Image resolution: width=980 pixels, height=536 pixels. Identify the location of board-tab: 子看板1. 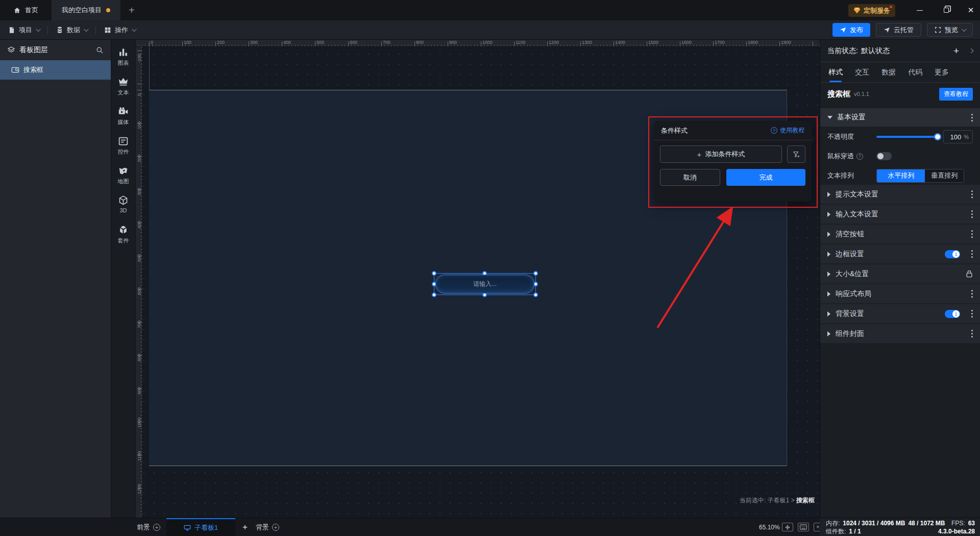
(201, 527).